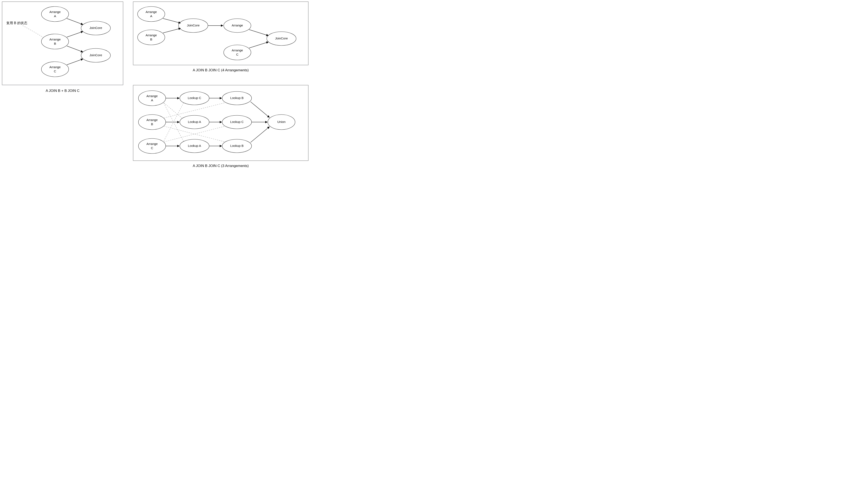 Image resolution: width=868 pixels, height=477 pixels. What do you see at coordinates (151, 37) in the screenshot?
I see `node-arrange-b-tr: Arrange B` at bounding box center [151, 37].